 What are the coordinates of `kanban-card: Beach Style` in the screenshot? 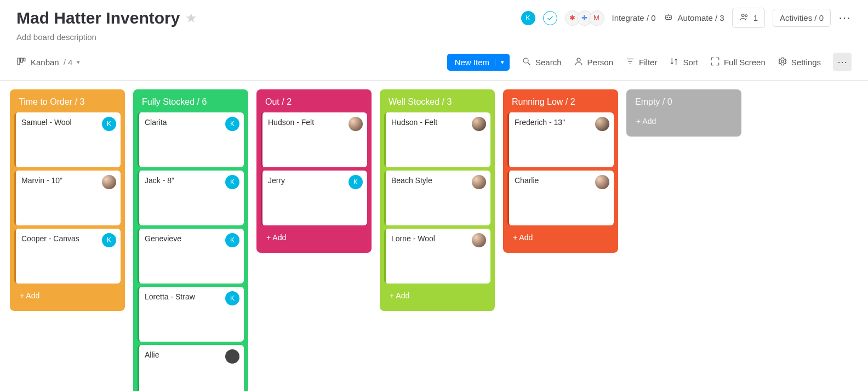 It's located at (437, 198).